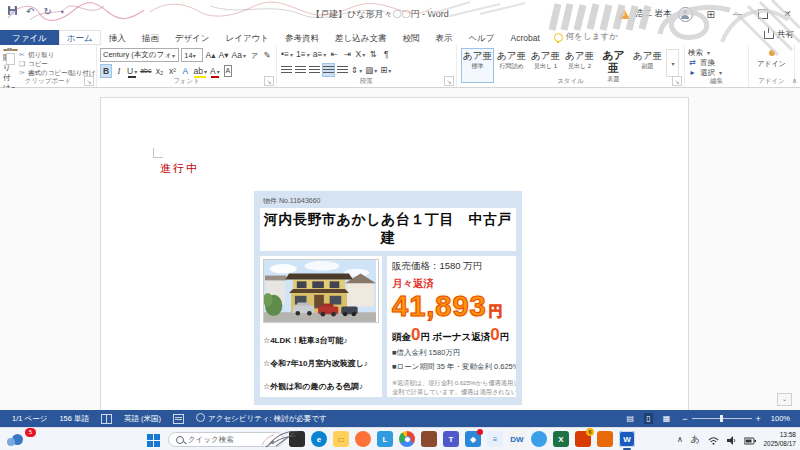 This screenshot has height=450, width=800. What do you see at coordinates (653, 14) in the screenshot?
I see `account-name: 浩二 岩本` at bounding box center [653, 14].